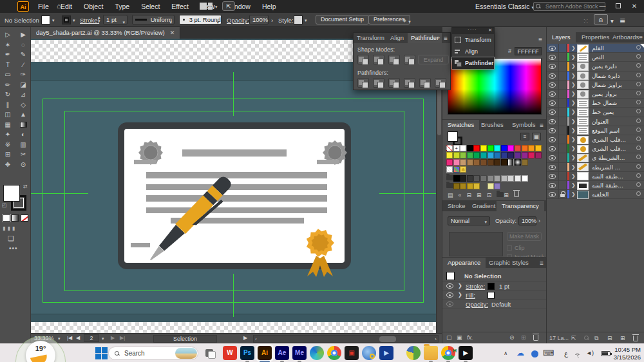  Describe the element at coordinates (24, 218) in the screenshot. I see `none-button` at that location.